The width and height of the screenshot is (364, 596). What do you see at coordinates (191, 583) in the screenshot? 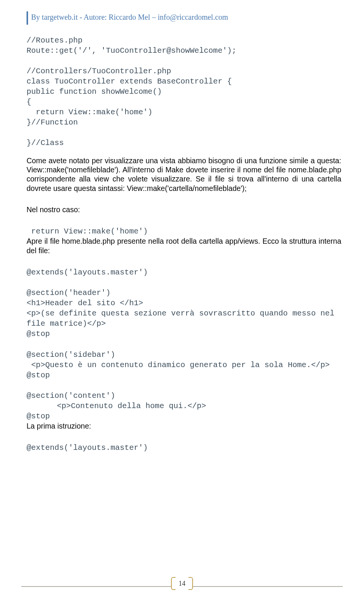
I see `bracket-right-icon` at bounding box center [191, 583].